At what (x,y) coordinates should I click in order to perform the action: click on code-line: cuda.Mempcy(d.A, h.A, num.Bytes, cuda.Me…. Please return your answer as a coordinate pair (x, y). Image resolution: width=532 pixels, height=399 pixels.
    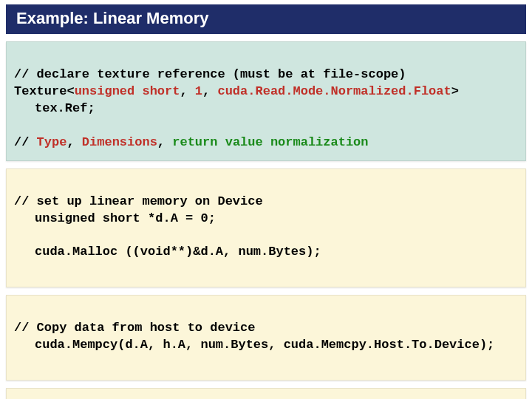
    Looking at the image, I should click on (276, 346).